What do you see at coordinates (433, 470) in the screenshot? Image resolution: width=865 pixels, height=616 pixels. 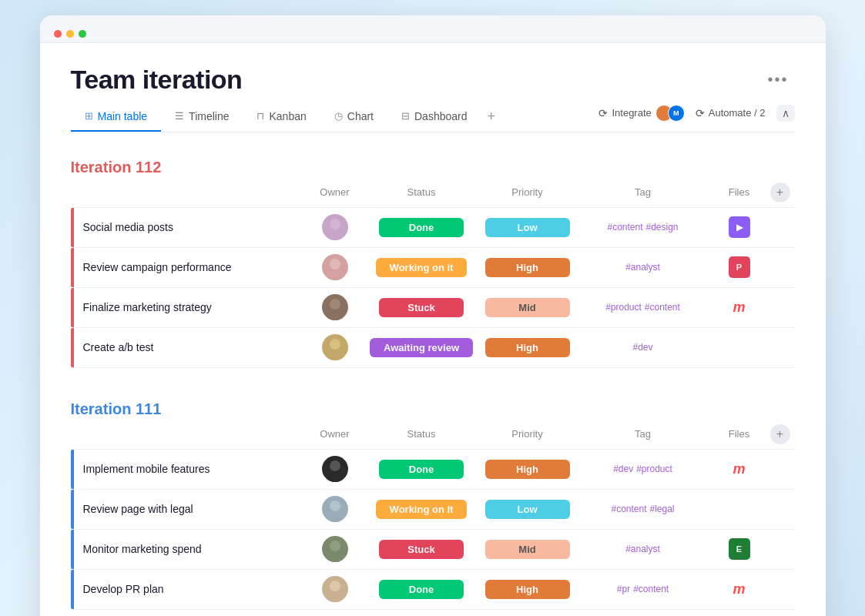 I see `table-row: Implement mobile features Done High #dev…` at bounding box center [433, 470].